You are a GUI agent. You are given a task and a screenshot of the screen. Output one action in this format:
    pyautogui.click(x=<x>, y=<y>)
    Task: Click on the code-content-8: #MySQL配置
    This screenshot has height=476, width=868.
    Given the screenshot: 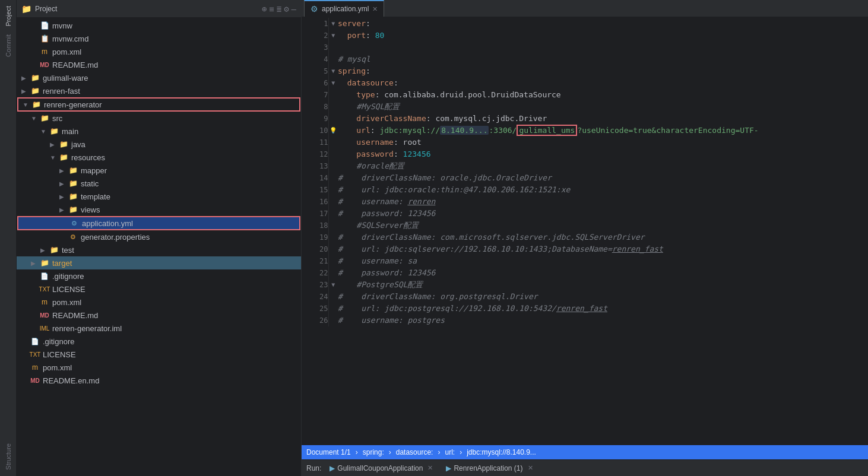 What is the action you would take?
    pyautogui.click(x=603, y=107)
    